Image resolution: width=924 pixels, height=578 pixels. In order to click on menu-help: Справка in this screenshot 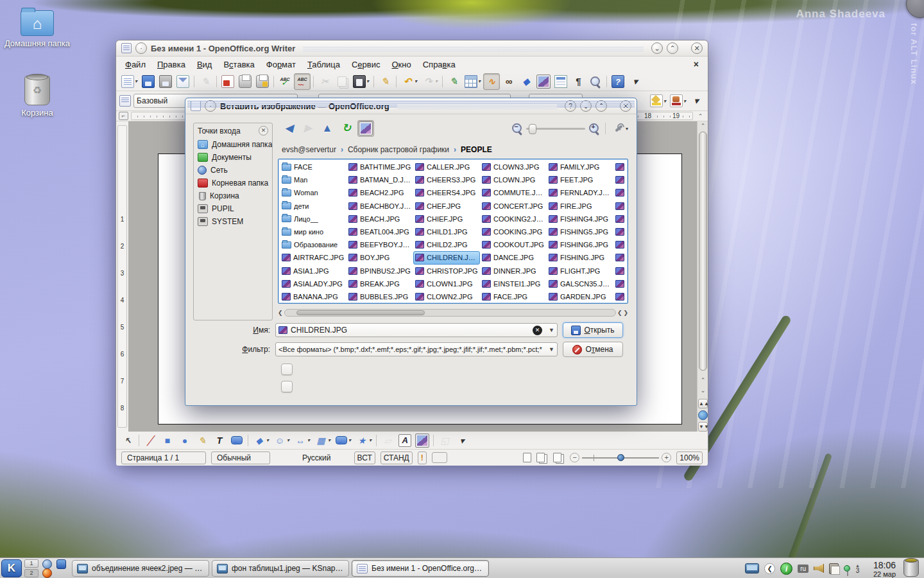, I will do `click(439, 64)`.